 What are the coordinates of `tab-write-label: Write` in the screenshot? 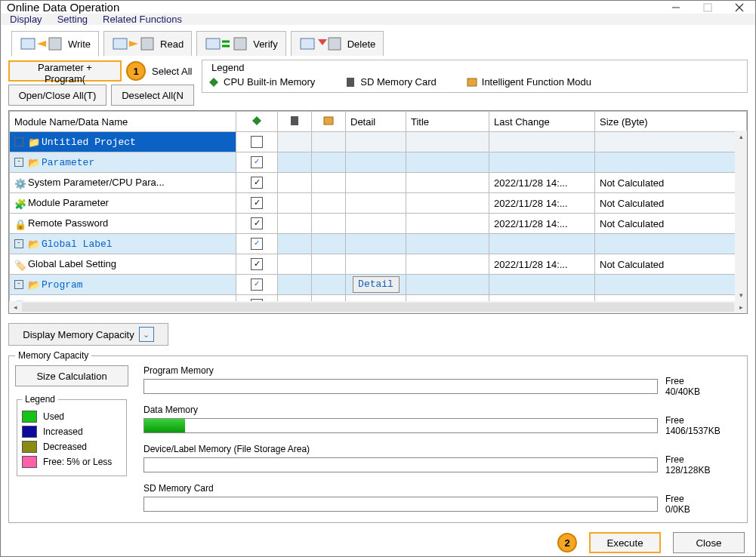 It's located at (79, 44).